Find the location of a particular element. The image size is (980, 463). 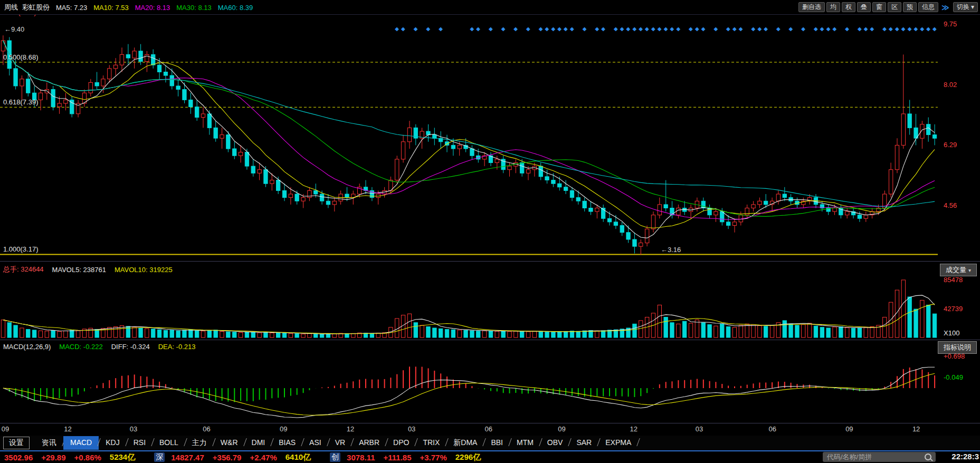

sz-index-change: +356.79 is located at coordinates (227, 458).